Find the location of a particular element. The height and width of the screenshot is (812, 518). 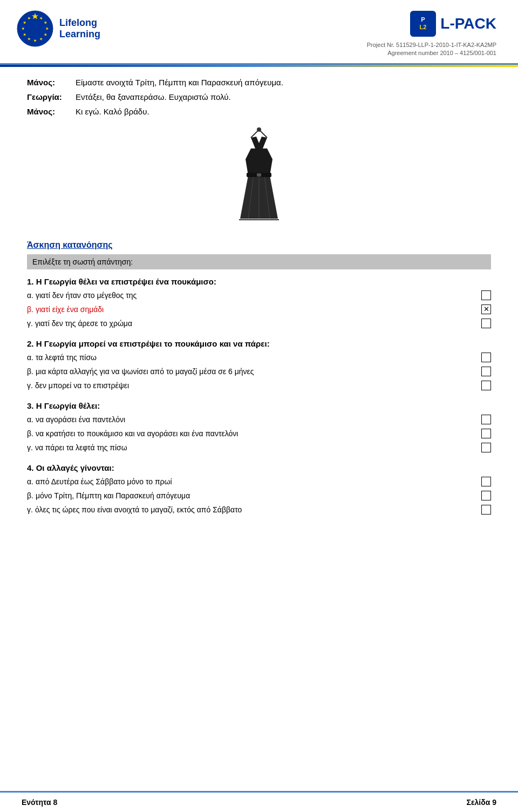

q1-option-a-text: α.γιατί δεν ήταν στο μέγεθος της is located at coordinates (251, 295).